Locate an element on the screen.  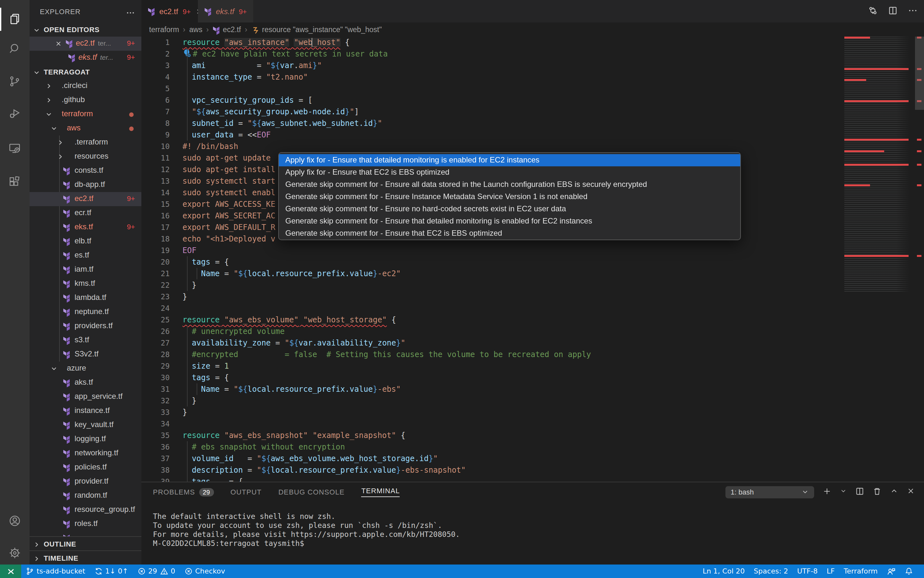
code-line: 8 subnet_id = "${aws_subnet.web_subnet.i… is located at coordinates (492, 123).